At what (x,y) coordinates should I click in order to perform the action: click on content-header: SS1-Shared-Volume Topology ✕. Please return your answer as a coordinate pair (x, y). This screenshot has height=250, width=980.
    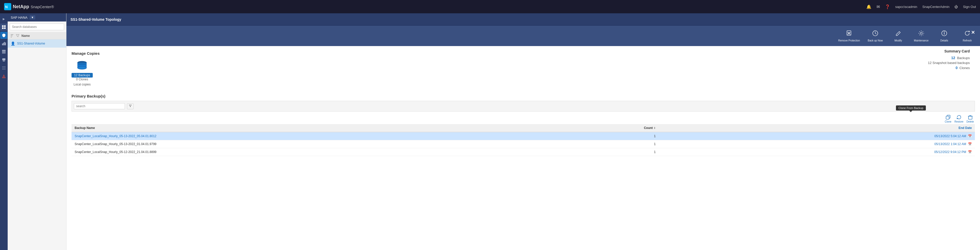
    Looking at the image, I should click on (523, 19).